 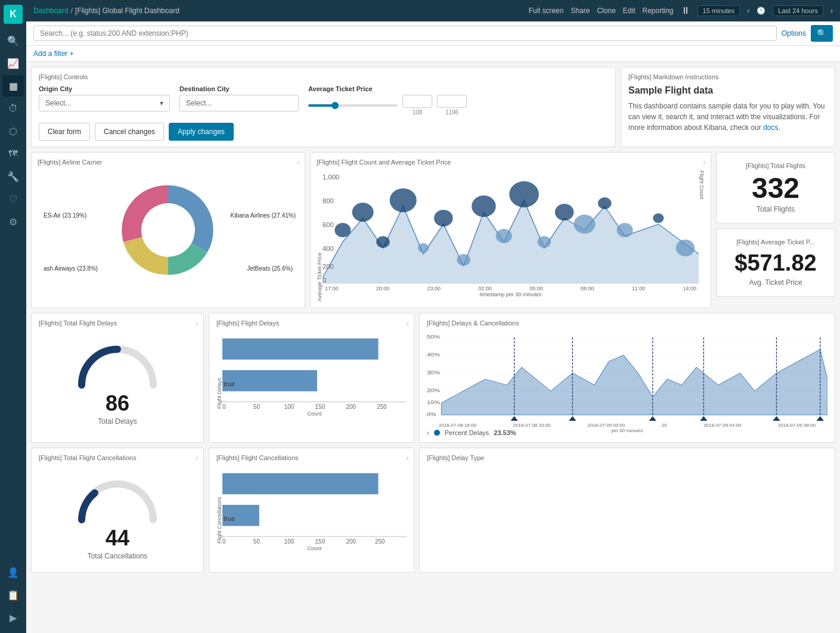 What do you see at coordinates (13, 154) in the screenshot?
I see `sidebar-item-maps: 🗺` at bounding box center [13, 154].